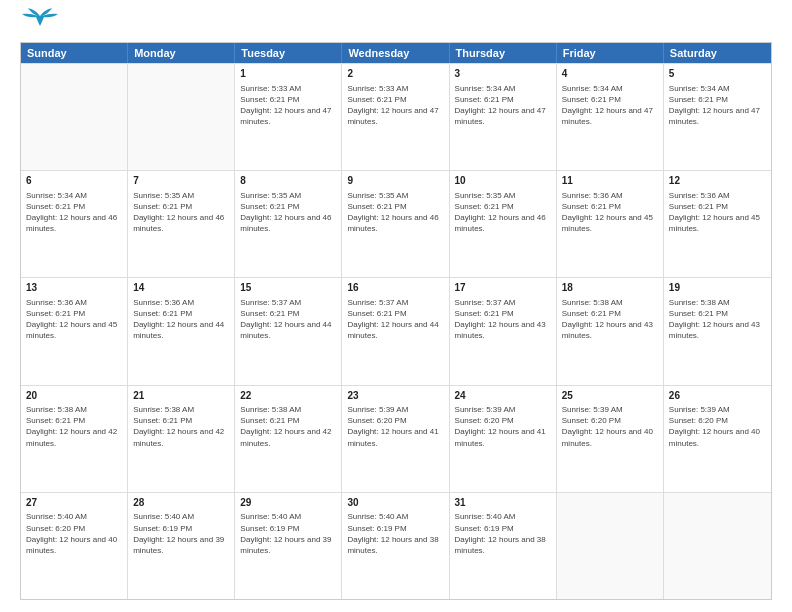 This screenshot has height=612, width=792. Describe the element at coordinates (395, 288) in the screenshot. I see `day-number: 16` at that location.